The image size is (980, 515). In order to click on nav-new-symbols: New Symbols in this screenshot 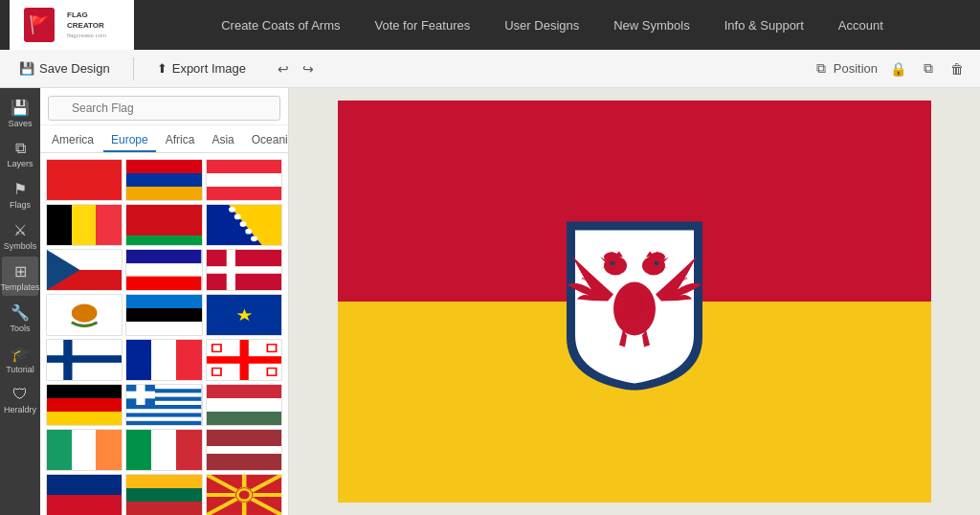, I will do `click(651, 25)`.